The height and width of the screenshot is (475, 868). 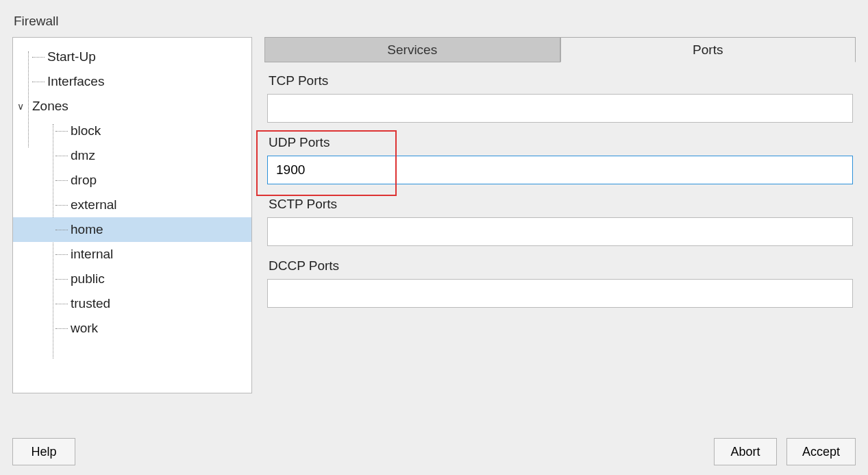 I want to click on tree-item-external: external, so click(x=132, y=205).